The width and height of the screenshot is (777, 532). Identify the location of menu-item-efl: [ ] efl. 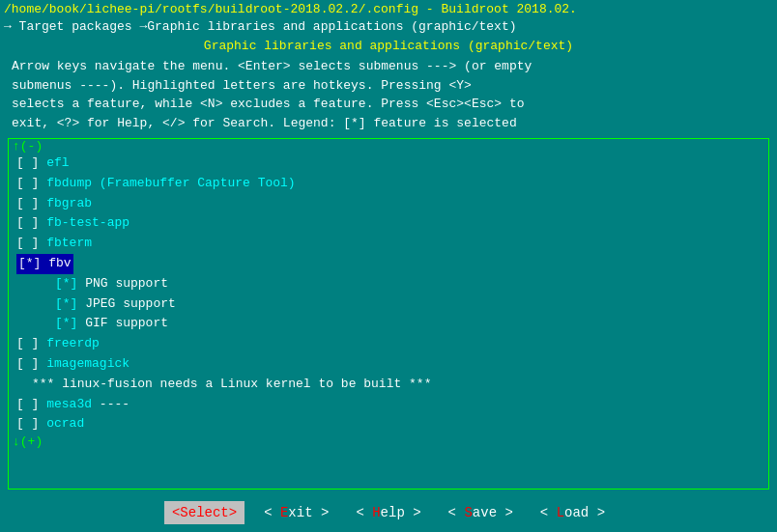
(388, 164).